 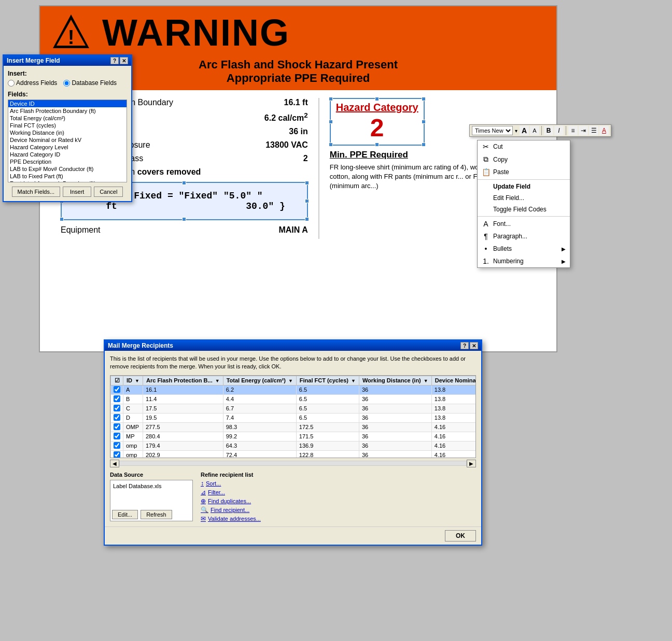 I want to click on context-menu-font: A Font..., so click(x=524, y=224).